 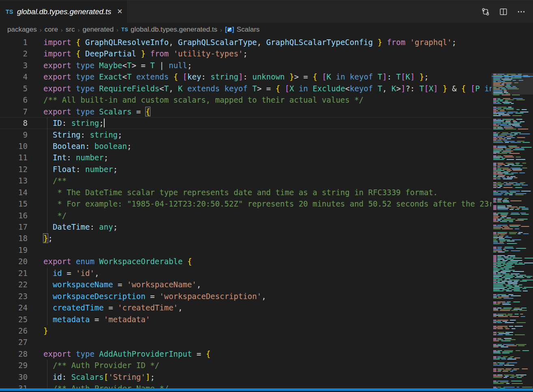 I want to click on code-line-28: 28export type AddAuthProviderInput = {, so click(x=246, y=354).